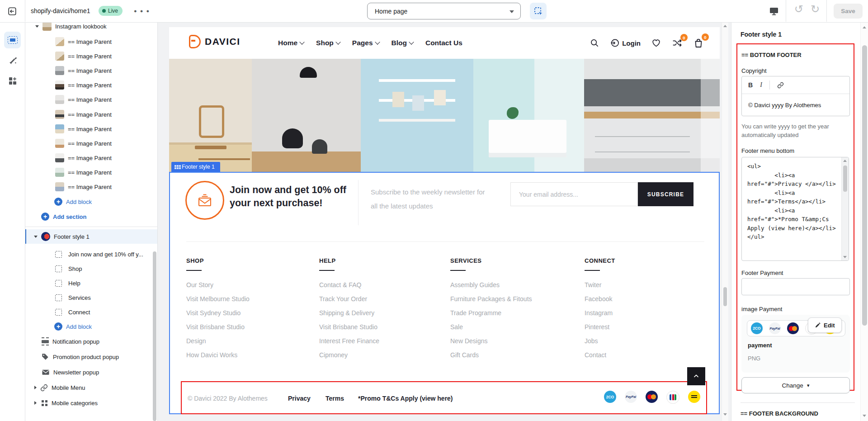 This screenshot has width=868, height=421. Describe the element at coordinates (599, 313) in the screenshot. I see `footer-link: Instagram` at that location.